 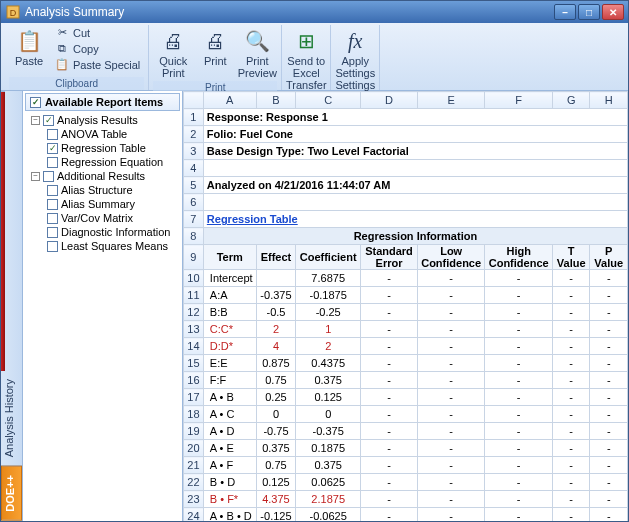 I want to click on group-additional-results: − Additional Results, so click(x=102, y=176).